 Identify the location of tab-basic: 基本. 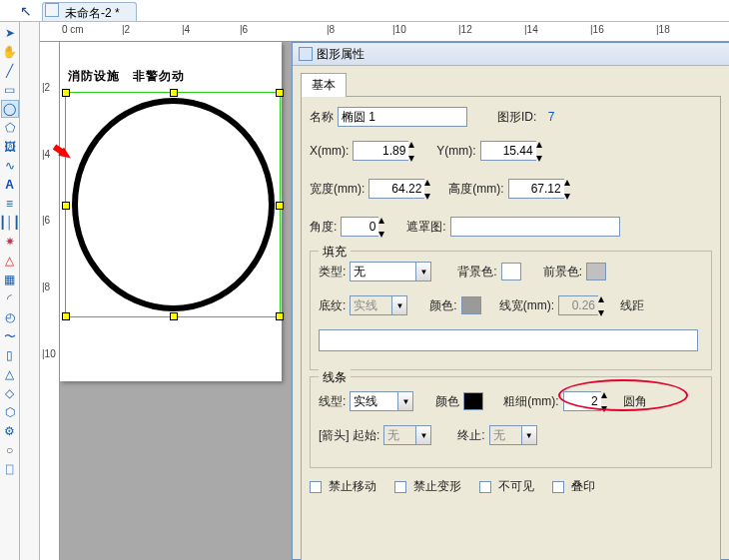
(324, 85).